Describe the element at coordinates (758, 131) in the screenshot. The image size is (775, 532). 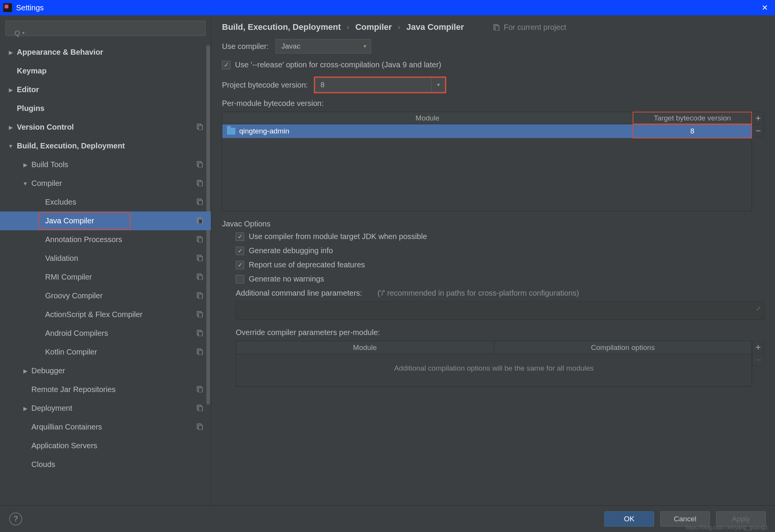
I see `remove-row-button: −` at that location.